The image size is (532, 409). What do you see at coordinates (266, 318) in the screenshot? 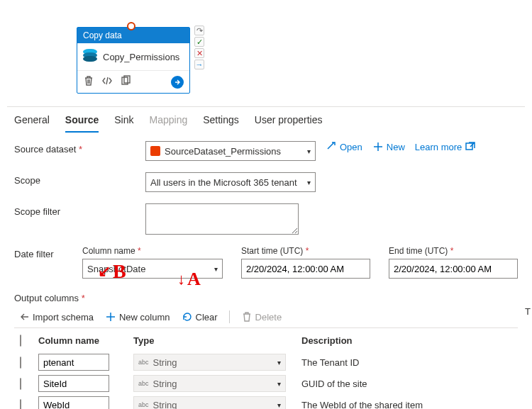
I see `columns-command-bar: Import schema New column Clear Delete` at bounding box center [266, 318].